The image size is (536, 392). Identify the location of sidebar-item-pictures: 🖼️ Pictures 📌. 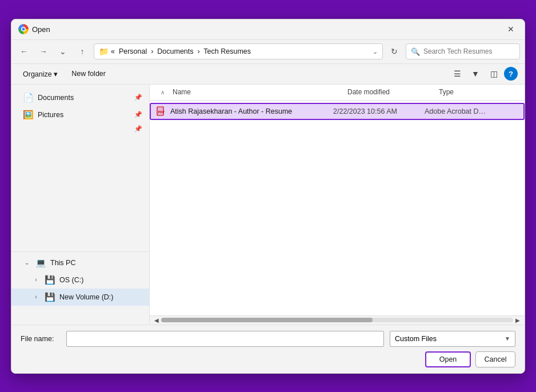
(80, 115).